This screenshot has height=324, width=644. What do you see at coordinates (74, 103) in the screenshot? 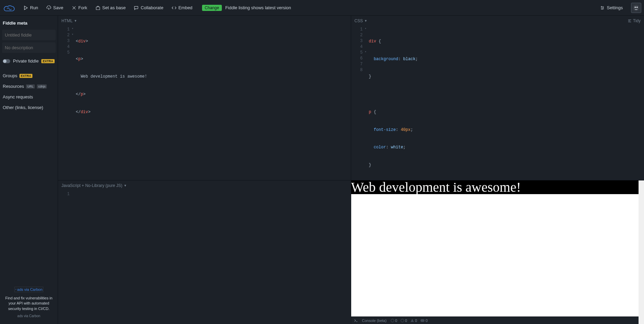
I see `html-fold: ▾▾` at bounding box center [74, 103].